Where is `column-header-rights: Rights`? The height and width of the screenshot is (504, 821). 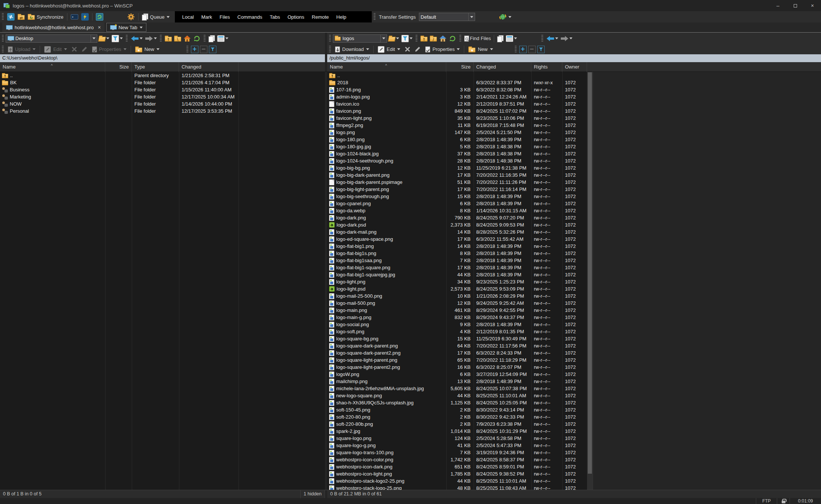 column-header-rights: Rights is located at coordinates (547, 67).